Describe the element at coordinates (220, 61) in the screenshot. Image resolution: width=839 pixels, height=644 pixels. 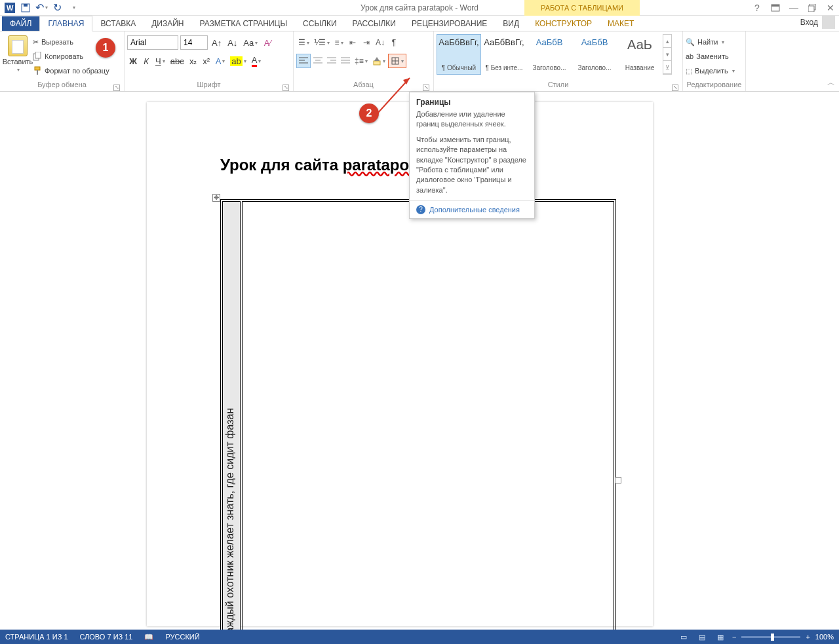
I see `text-effects-button: A▾` at that location.